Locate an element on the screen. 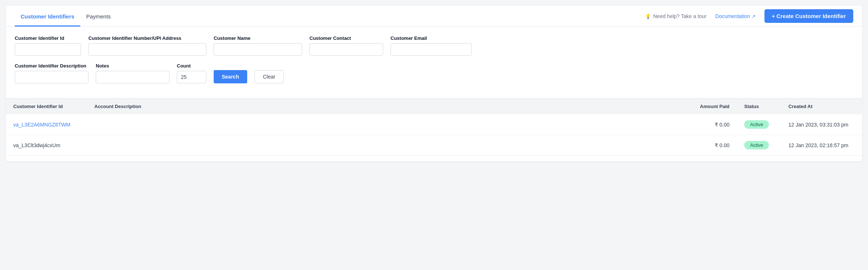 Image resolution: width=868 pixels, height=270 pixels. row2-created-at-cell: 12 Jan 2023, 02:16:57 pm is located at coordinates (822, 145).